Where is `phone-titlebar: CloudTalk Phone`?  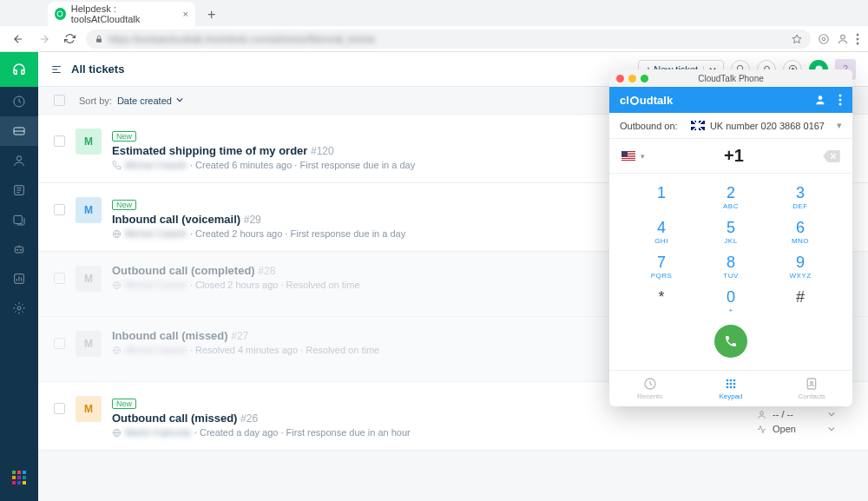
phone-titlebar: CloudTalk Phone is located at coordinates (731, 78).